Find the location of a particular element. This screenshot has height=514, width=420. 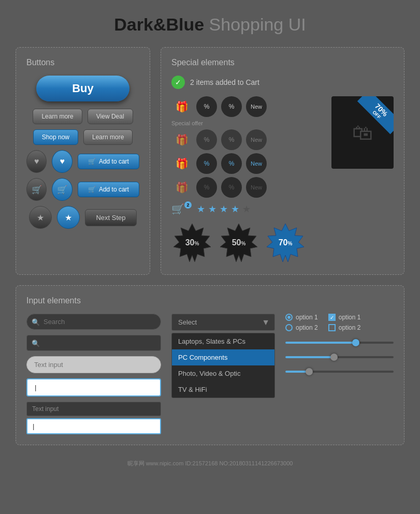

add-to-cart-button-2: 🛒 Add to cart is located at coordinates (109, 189).